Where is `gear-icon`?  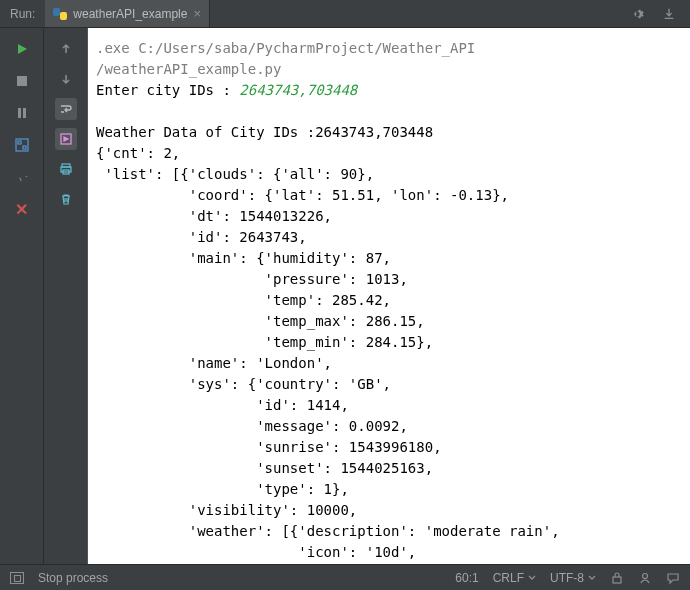 gear-icon is located at coordinates (637, 14).